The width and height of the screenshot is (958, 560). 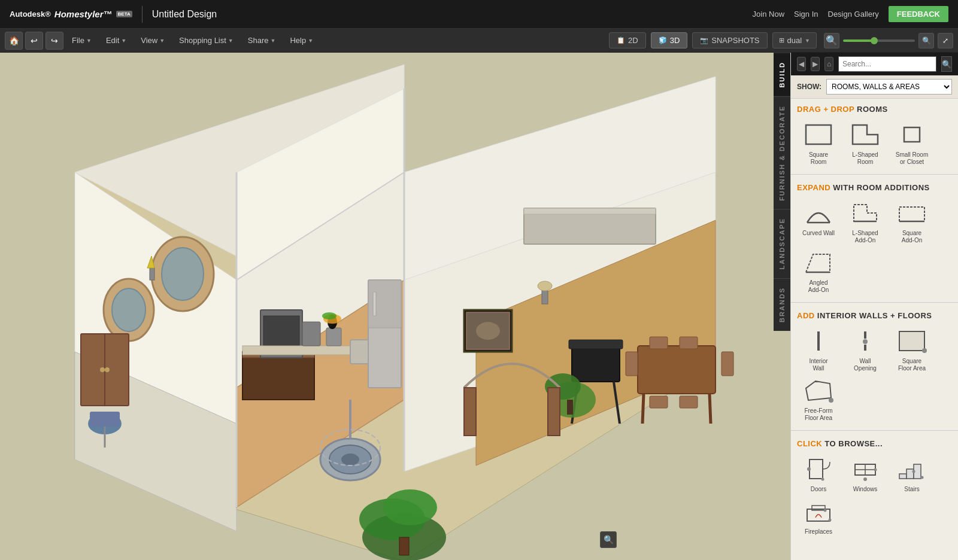 What do you see at coordinates (608, 540) in the screenshot?
I see `magnifier-btn: 🔍` at bounding box center [608, 540].